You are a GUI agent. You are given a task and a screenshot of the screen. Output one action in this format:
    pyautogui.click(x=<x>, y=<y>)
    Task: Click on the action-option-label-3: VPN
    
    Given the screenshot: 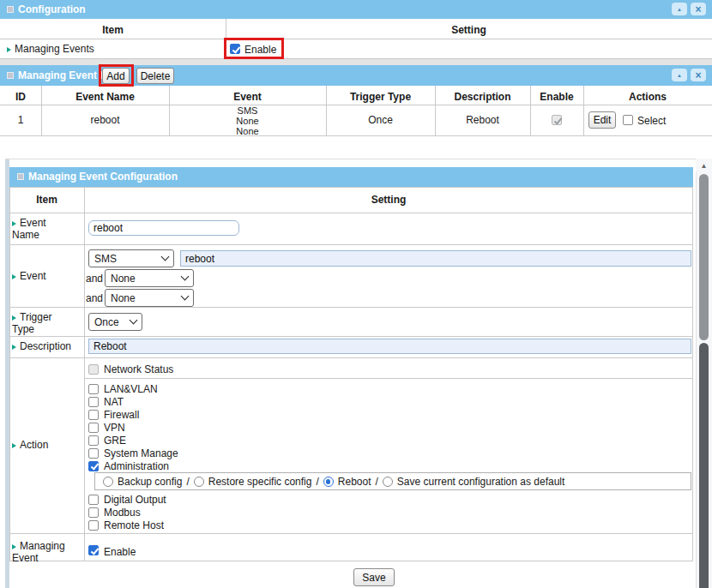 What is the action you would take?
    pyautogui.click(x=115, y=428)
    